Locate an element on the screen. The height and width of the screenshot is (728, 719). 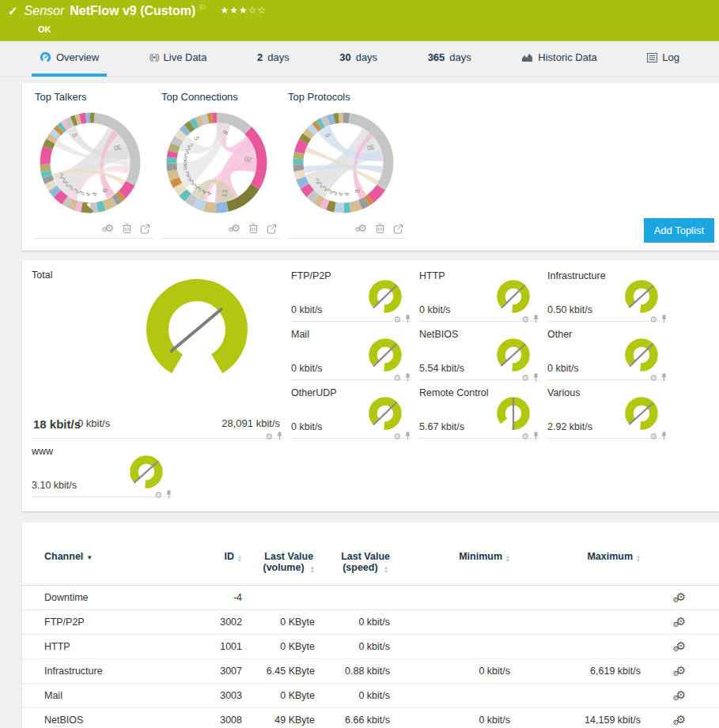
priority-stars: ★★★☆☆ is located at coordinates (244, 10).